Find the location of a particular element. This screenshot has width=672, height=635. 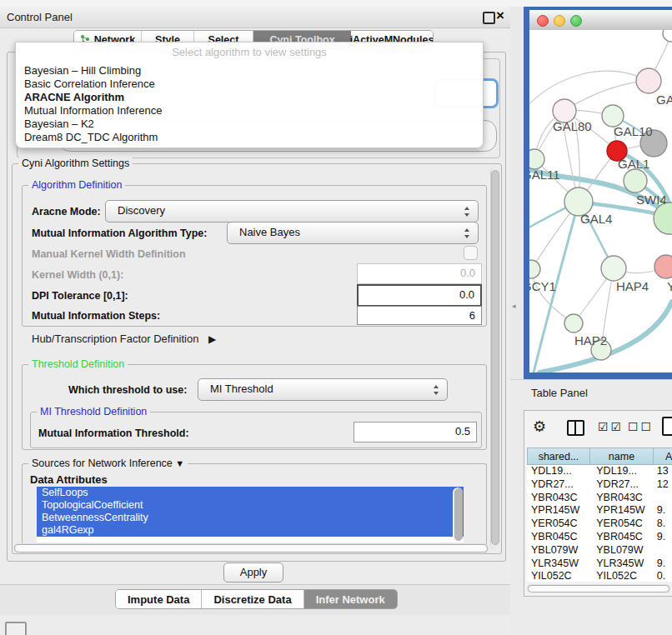

popup-item: Bayesian – K2 is located at coordinates (249, 124).